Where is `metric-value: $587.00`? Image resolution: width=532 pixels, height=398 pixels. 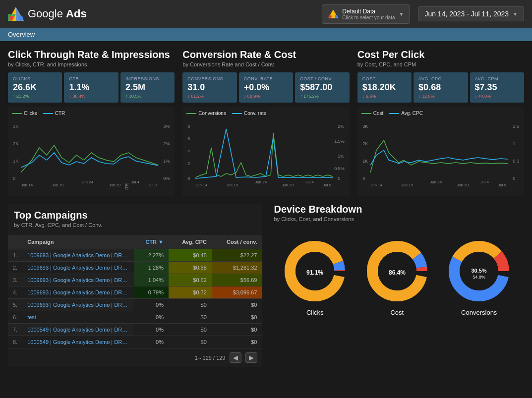
metric-value: $587.00 is located at coordinates (322, 87).